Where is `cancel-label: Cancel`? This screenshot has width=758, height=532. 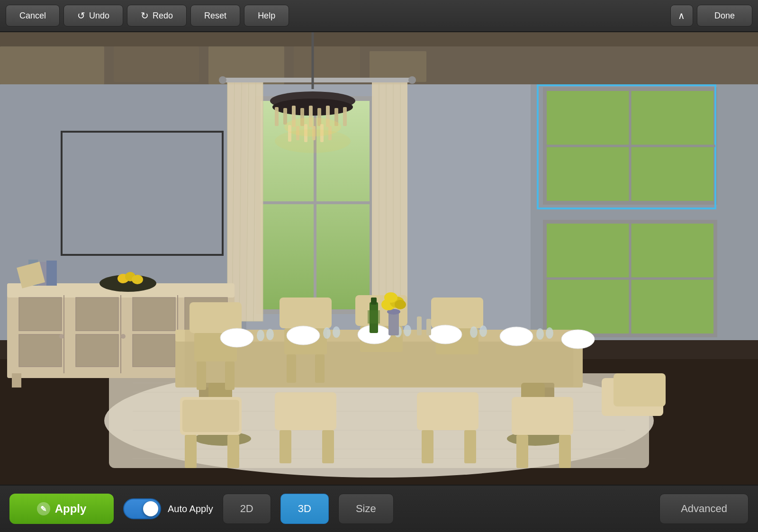
cancel-label: Cancel is located at coordinates (33, 16).